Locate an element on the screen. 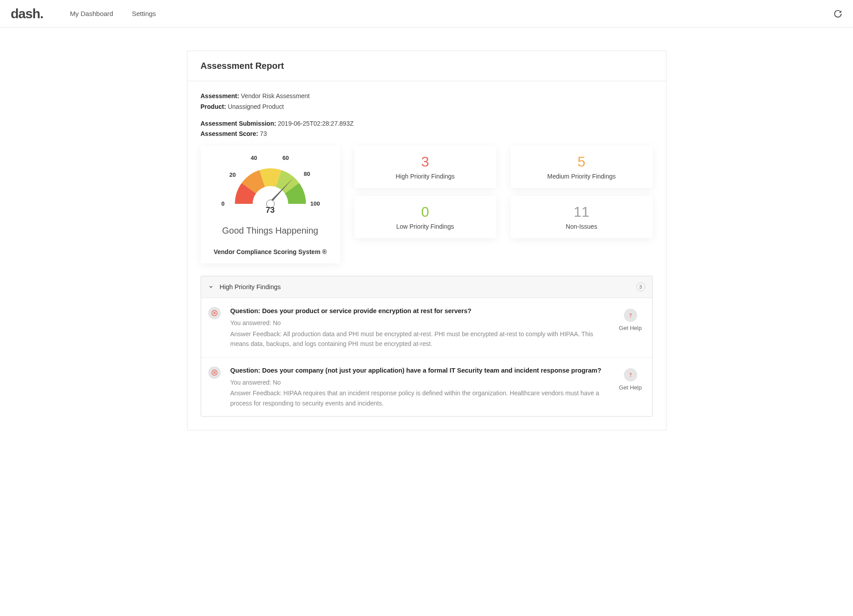 This screenshot has height=616, width=853. stat-low-priority: 0 Low Priority Findings is located at coordinates (425, 217).